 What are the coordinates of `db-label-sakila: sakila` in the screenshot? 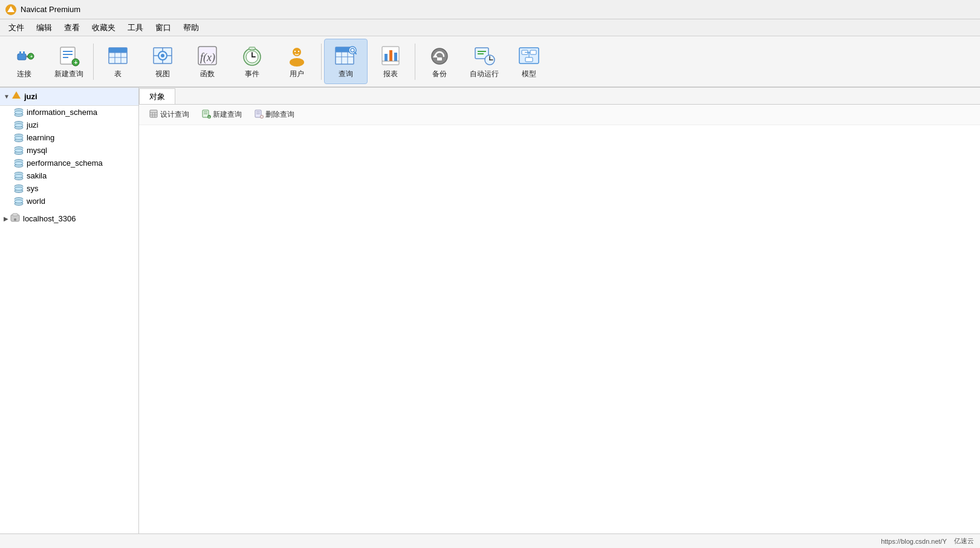 It's located at (36, 175).